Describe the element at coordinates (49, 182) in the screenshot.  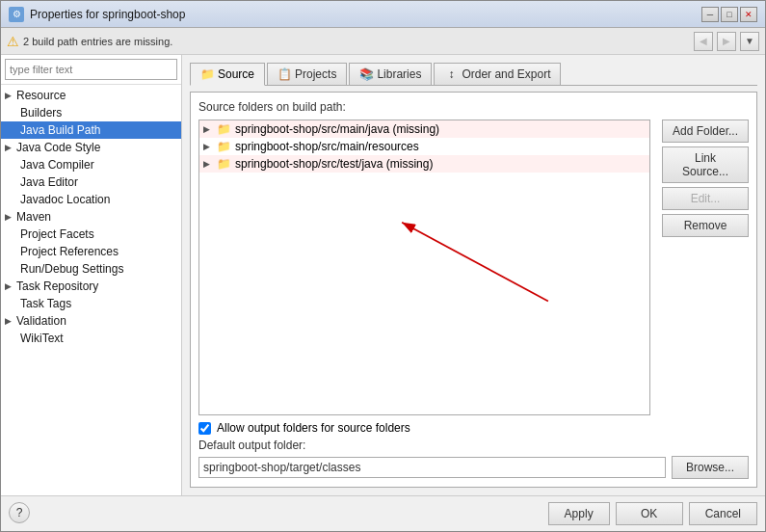
I see `sidebar-item-label: Java Editor` at that location.